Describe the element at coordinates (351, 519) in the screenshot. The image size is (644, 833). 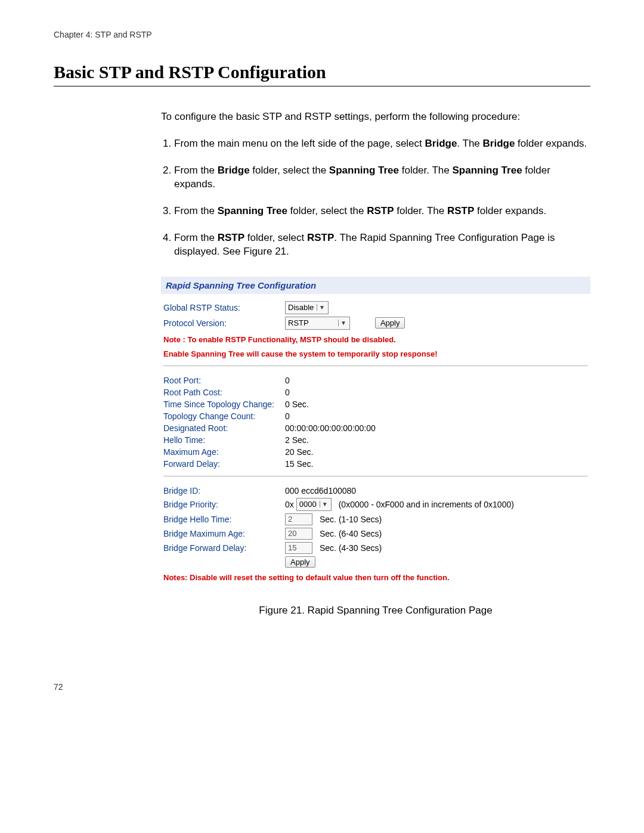
I see `hint: Sec. (1-10 Secs)` at that location.